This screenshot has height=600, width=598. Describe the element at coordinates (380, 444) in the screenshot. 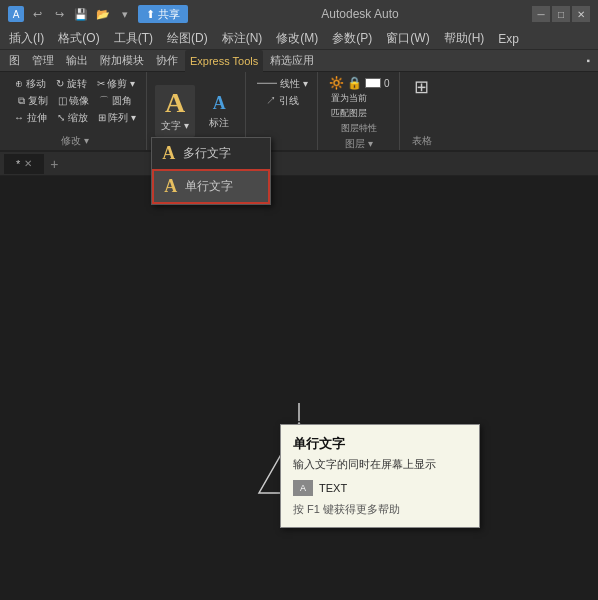

I see `tooltip-title: 单行文字` at that location.